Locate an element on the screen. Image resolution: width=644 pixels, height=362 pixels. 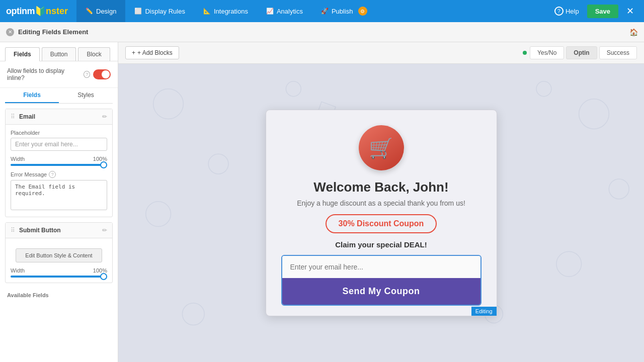
email-slider-thumb is located at coordinates (104, 165).